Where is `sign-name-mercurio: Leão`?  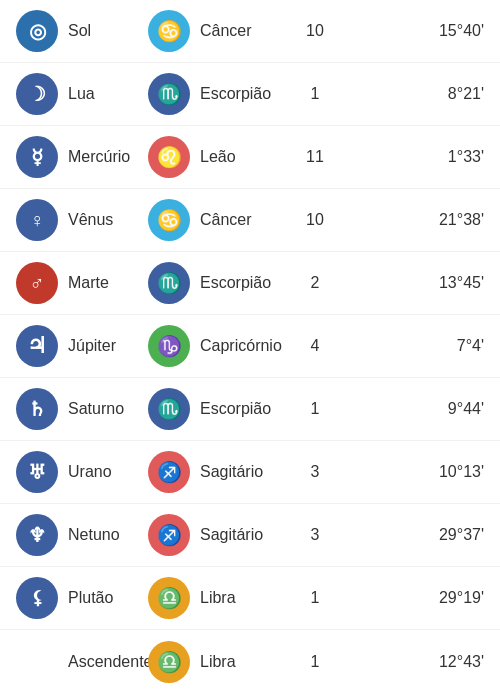 sign-name-mercurio: Leão is located at coordinates (245, 157).